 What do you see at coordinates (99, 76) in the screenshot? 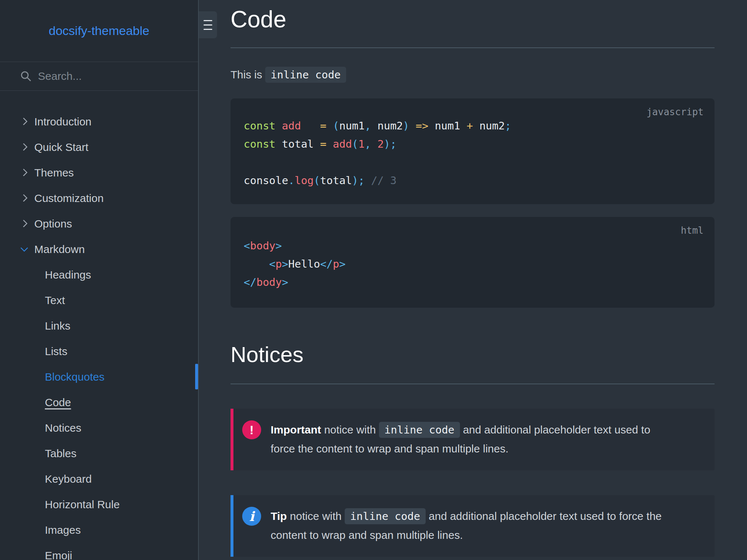
I see `search-bar` at bounding box center [99, 76].